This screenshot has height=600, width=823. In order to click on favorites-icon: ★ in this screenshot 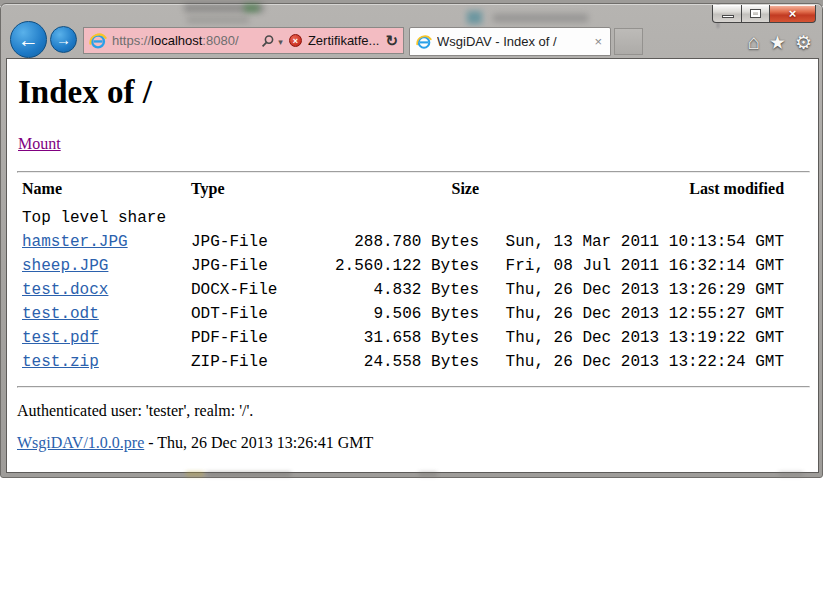, I will do `click(778, 42)`.